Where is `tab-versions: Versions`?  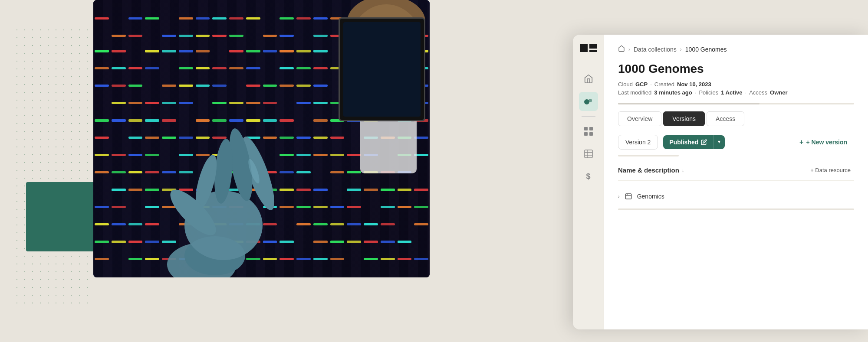 tab-versions: Versions is located at coordinates (684, 119).